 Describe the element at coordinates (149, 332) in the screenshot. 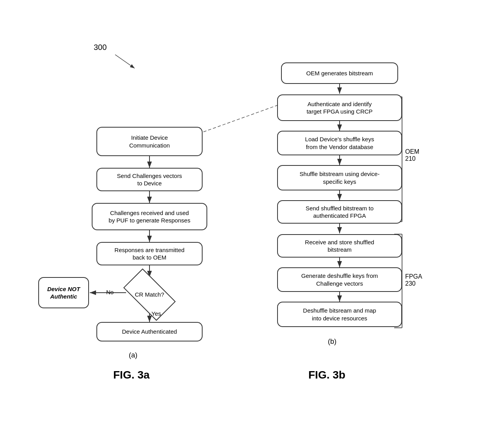

I see `flowbox-authenticated: Device Authenticated` at that location.